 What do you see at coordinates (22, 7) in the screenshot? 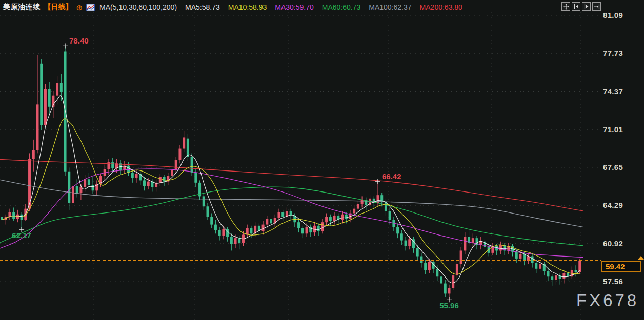
I see `symbol-title: 美原油连续` at bounding box center [22, 7].